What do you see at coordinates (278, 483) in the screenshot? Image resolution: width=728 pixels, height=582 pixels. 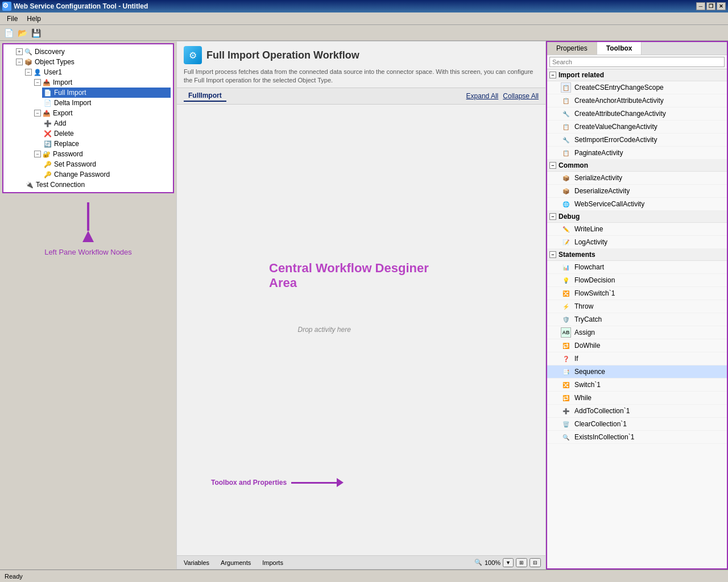 I see `toolbox-annotation: Toolbox and Properties` at bounding box center [278, 483].